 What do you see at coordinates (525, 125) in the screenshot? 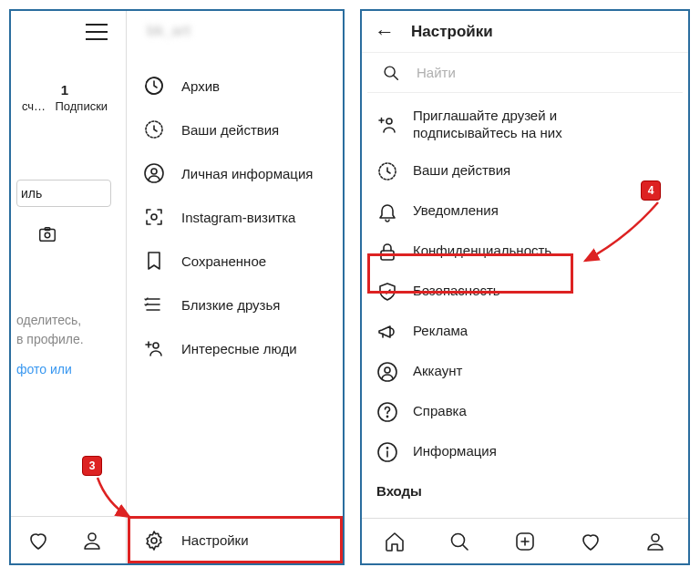
I see `settings-item-invite: Приглашайте друзей и подписывайтесь на н…` at bounding box center [525, 125].